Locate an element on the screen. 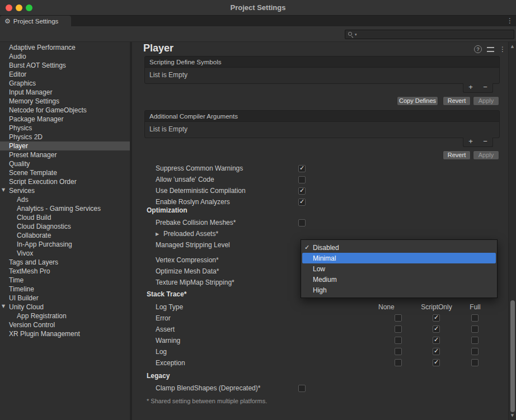 Image resolution: width=516 pixels, height=420 pixels. sidebar-item: Preset Manager is located at coordinates (65, 155).